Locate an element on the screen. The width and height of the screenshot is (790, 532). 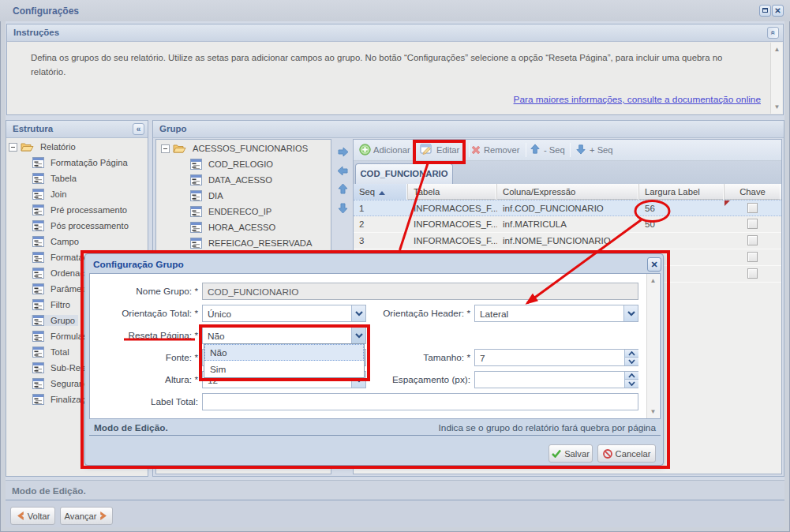
tree-node-4: Pós processamento is located at coordinates (69, 226).